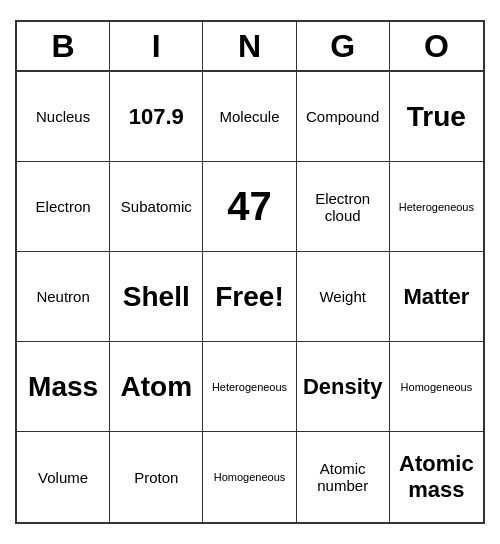  I want to click on bingo-cell: Atomic mass, so click(436, 477).